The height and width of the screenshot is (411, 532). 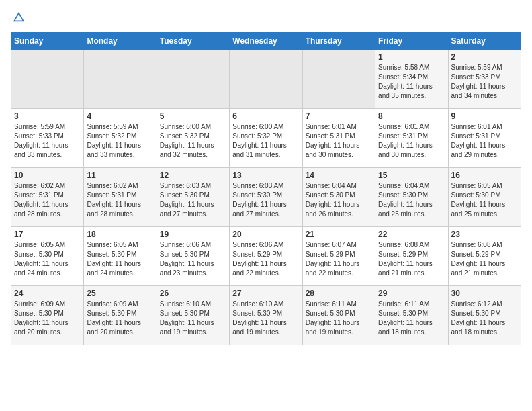 I want to click on day-number: 10, so click(x=47, y=175).